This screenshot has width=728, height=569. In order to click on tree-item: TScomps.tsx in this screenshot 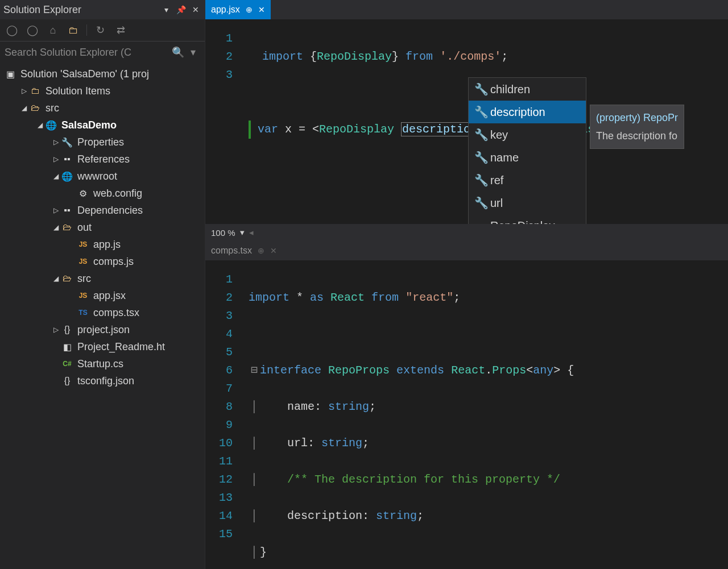, I will do `click(102, 313)`.